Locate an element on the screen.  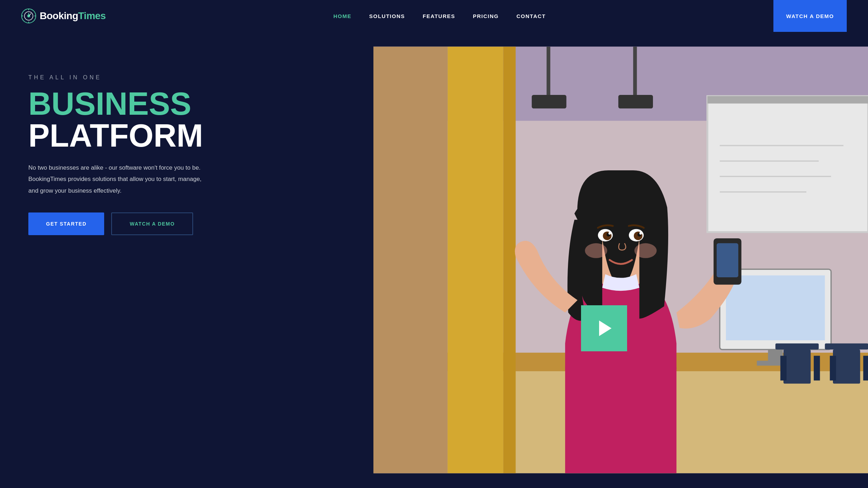
hero-buttons: GET STARTED WATCH A DEMO is located at coordinates (143, 224).